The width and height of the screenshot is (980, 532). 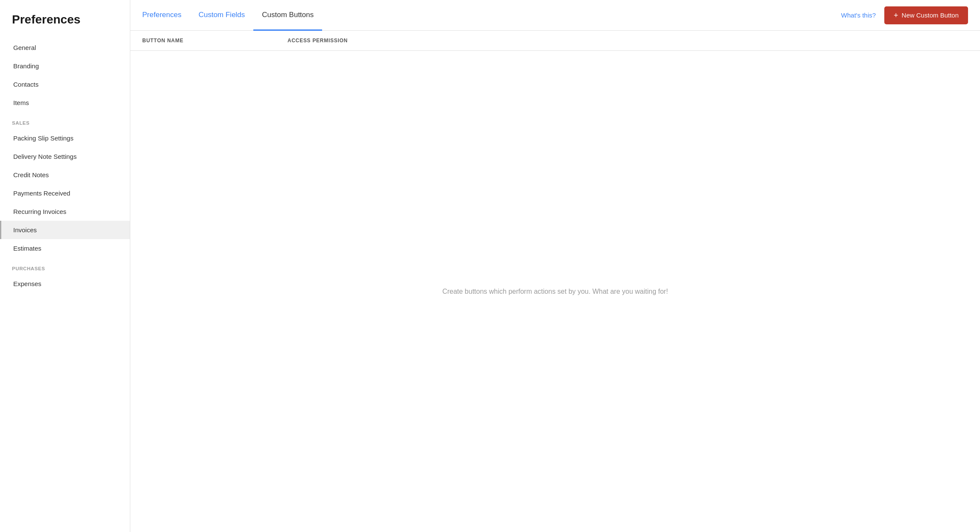 What do you see at coordinates (65, 75) in the screenshot?
I see `sidebar-general-items: GeneralBrandingContactsItems` at bounding box center [65, 75].